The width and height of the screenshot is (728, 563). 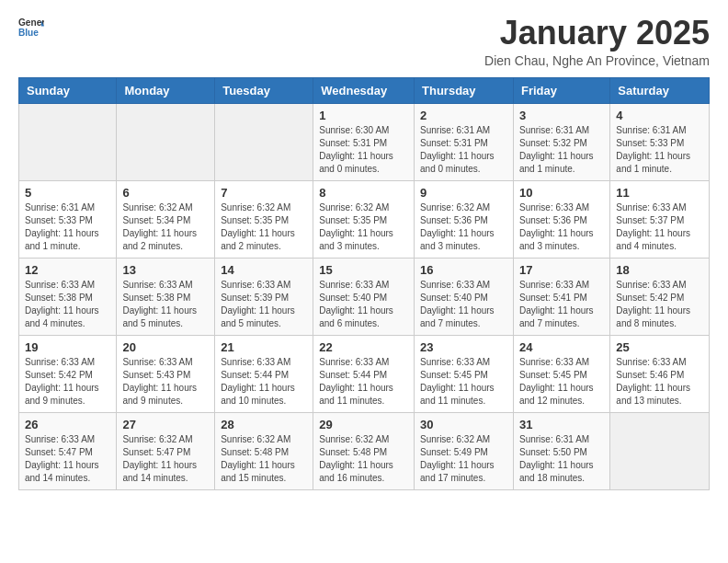 I want to click on day-info: Sunrise: 6:32 AM Sunset: 5:34 PM Dayligh…, so click(x=165, y=227).